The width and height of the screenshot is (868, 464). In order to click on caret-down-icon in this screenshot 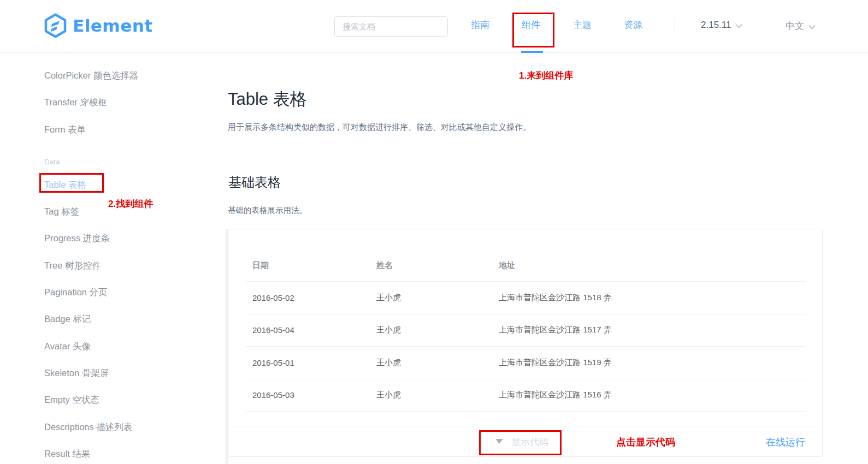, I will do `click(499, 441)`.